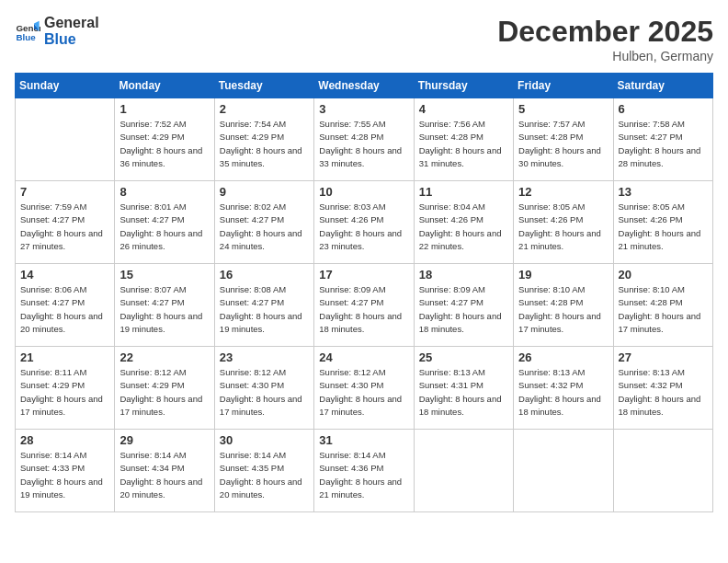 The image size is (728, 563). What do you see at coordinates (364, 471) in the screenshot?
I see `calendar-cell-5-4: 31Sunrise: 8:14 AMSunset: 4:36 PMDayligh…` at bounding box center [364, 471].